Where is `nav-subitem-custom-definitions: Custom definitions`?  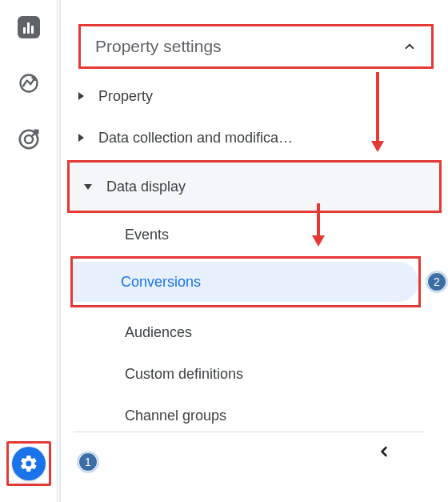
nav-subitem-custom-definitions: Custom definitions is located at coordinates (247, 374).